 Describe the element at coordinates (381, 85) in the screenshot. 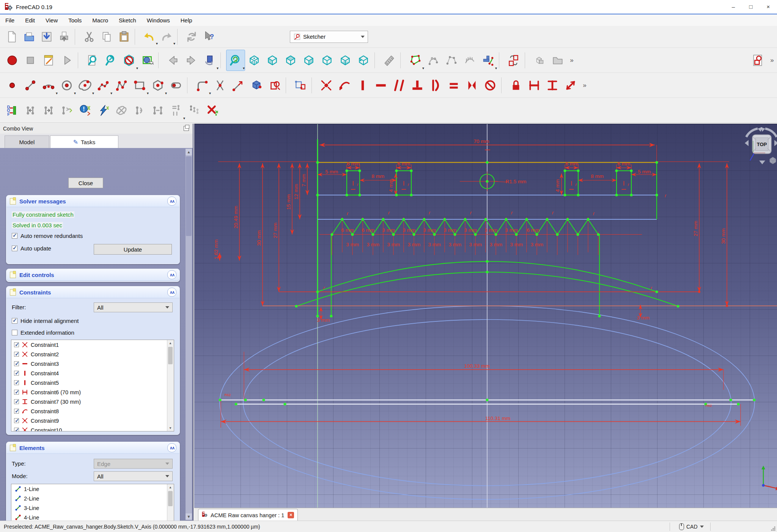

I see `constraint-horizontal-button` at that location.